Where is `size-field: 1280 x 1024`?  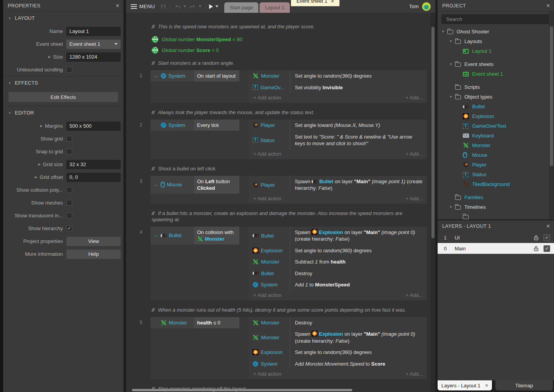 size-field: 1280 x 1024 is located at coordinates (93, 57).